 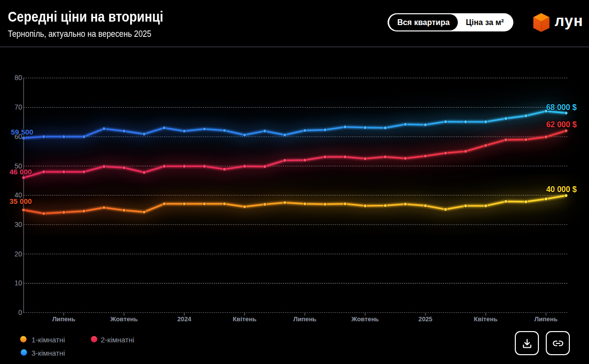 What do you see at coordinates (18, 78) in the screenshot?
I see `svg-text: 80` at bounding box center [18, 78].